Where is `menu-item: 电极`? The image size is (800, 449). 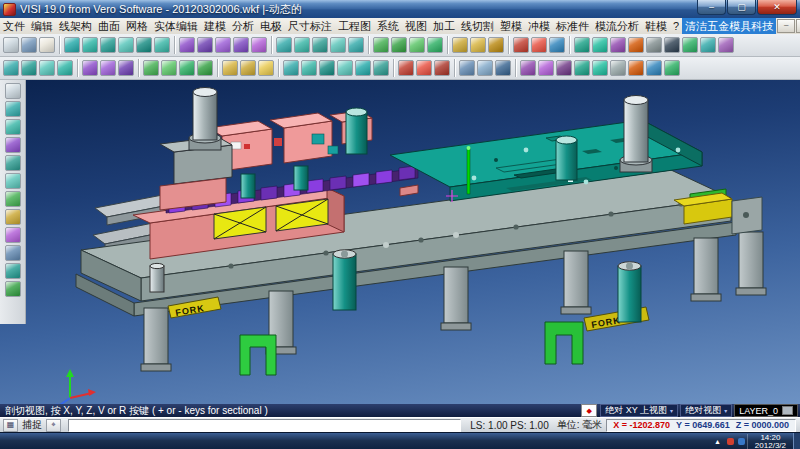
menu-item: 电极 is located at coordinates (271, 26).